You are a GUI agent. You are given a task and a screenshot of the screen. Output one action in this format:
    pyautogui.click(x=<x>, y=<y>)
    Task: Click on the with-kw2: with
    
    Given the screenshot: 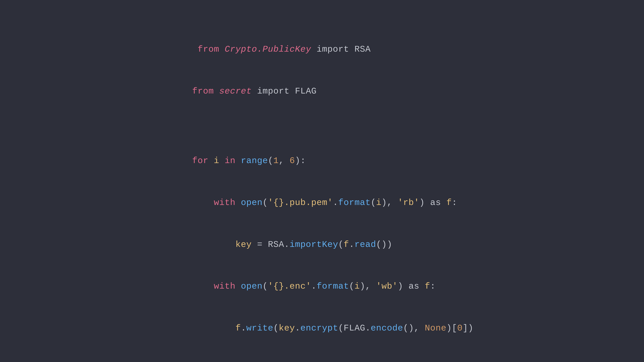 What is the action you would take?
    pyautogui.click(x=224, y=286)
    